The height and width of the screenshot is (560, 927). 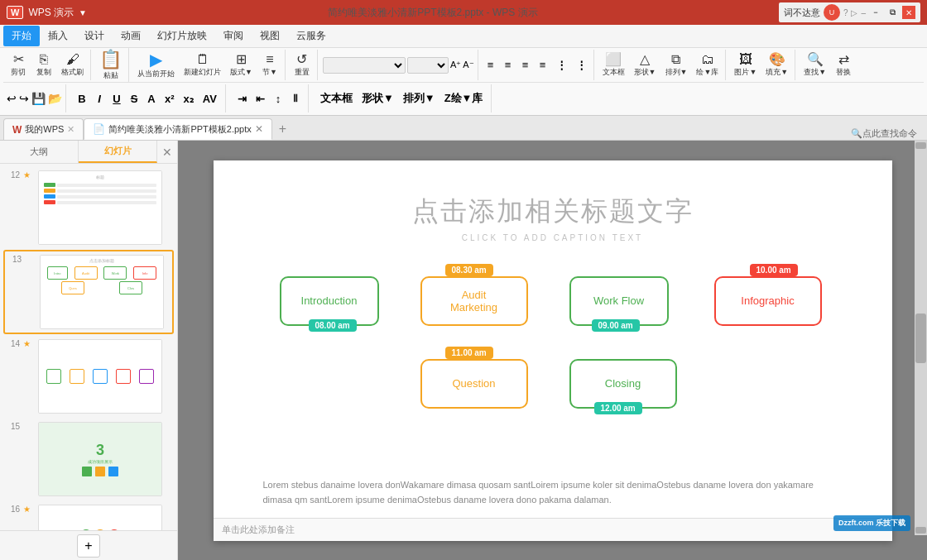 I want to click on sidebar-close-btn: ✕, so click(x=167, y=152).